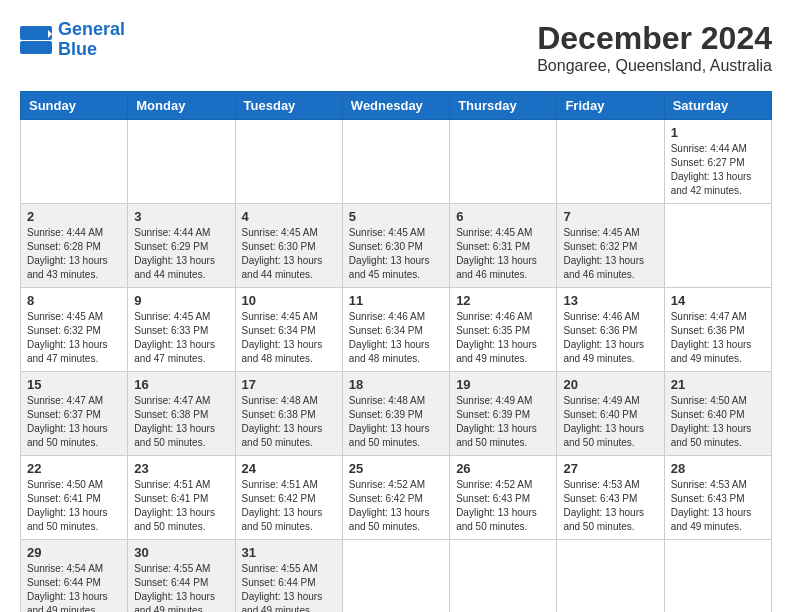  I want to click on day-content: Sunrise: 4:48 AM Sunset: 6:38 PM Dayligh…, so click(289, 422).